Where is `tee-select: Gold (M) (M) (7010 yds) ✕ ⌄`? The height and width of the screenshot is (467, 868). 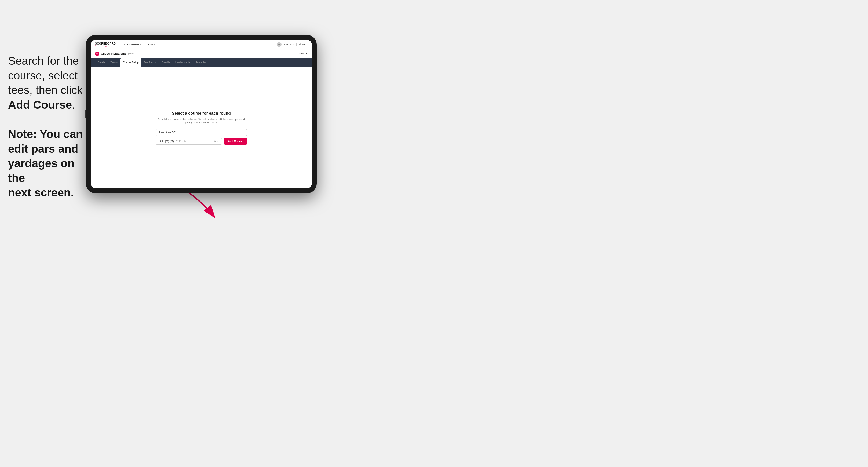
tee-select: Gold (M) (M) (7010 yds) ✕ ⌄ is located at coordinates (189, 141).